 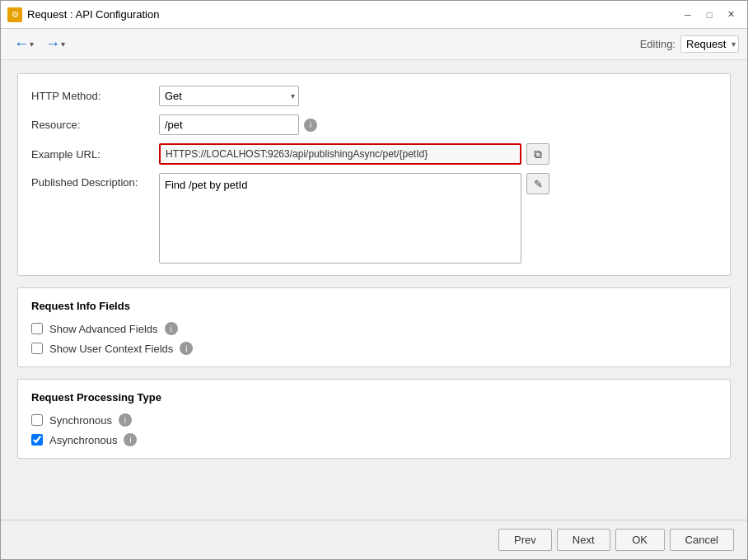 I want to click on back-icon: ←, so click(x=21, y=44).